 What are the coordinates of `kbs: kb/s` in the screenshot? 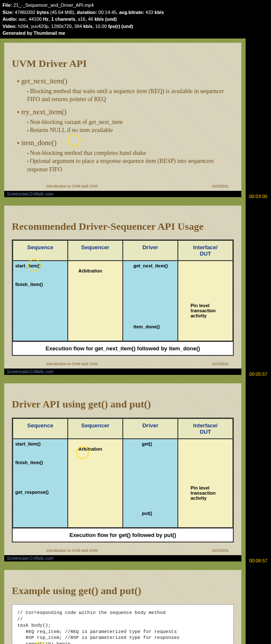 It's located at (159, 12).